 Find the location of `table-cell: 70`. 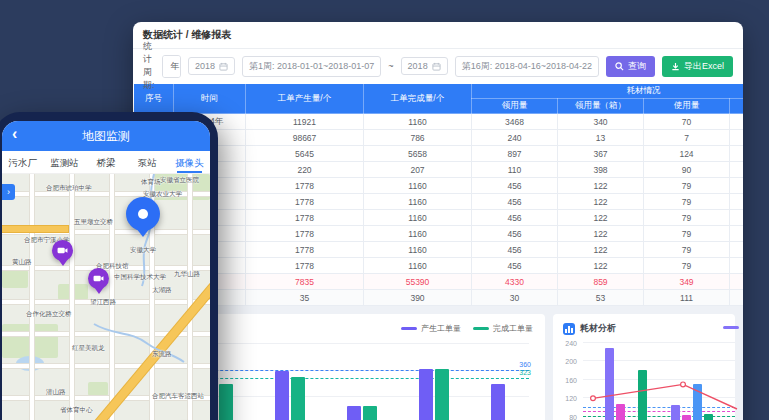

table-cell: 70 is located at coordinates (687, 122).